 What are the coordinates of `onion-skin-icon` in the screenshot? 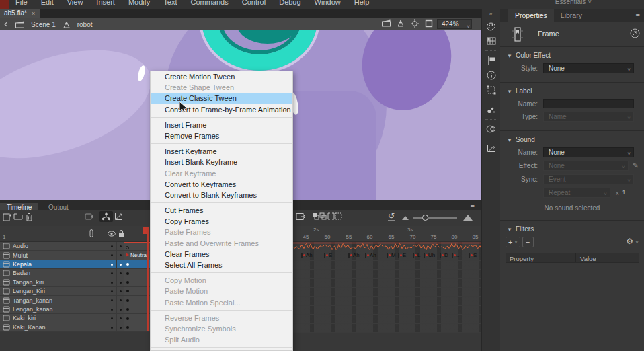 It's located at (316, 217).